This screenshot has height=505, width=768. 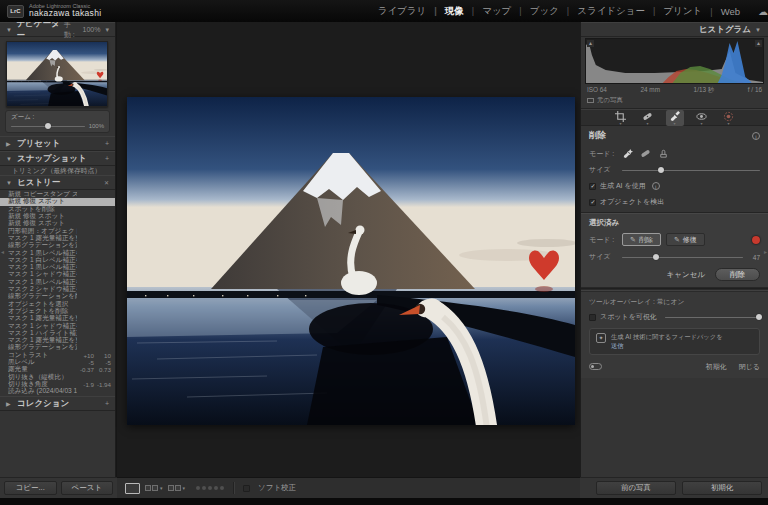 What do you see at coordinates (590, 44) in the screenshot?
I see `shadow-clipping-icon: ▲` at bounding box center [590, 44].